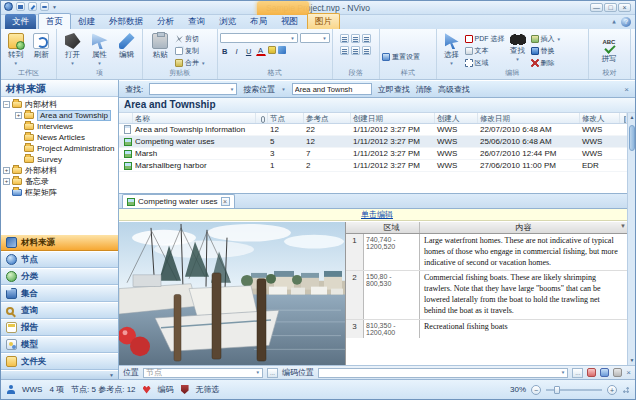 The width and height of the screenshot is (636, 400). I want to click on align-left-icon, so click(356, 50).